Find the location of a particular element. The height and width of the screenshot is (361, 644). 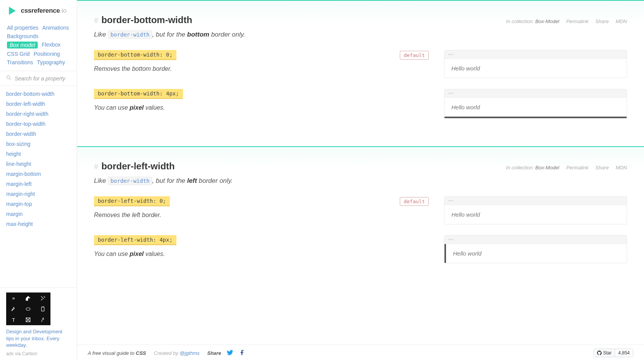

example-description: Removes the bottom border. is located at coordinates (261, 69).